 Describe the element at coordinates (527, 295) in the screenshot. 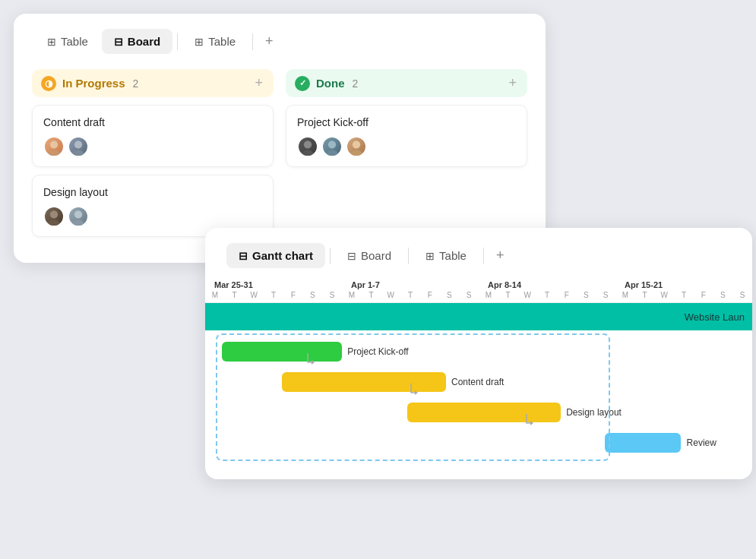

I see `day-w3: W` at that location.